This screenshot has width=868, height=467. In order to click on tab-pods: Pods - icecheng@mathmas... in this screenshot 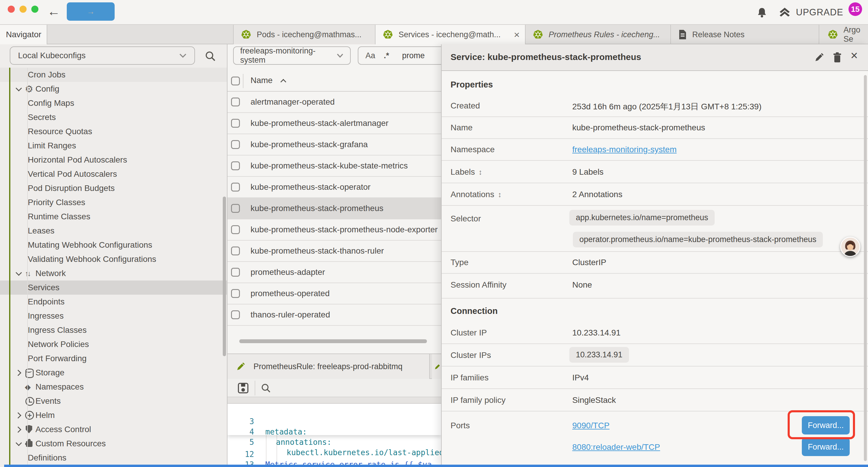, I will do `click(304, 34)`.